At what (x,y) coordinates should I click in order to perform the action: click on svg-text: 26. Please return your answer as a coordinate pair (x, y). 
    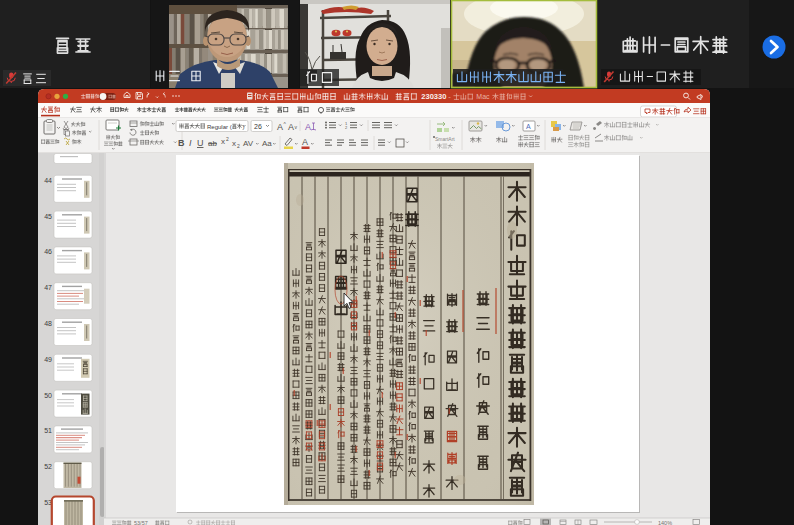
    Looking at the image, I should click on (258, 126).